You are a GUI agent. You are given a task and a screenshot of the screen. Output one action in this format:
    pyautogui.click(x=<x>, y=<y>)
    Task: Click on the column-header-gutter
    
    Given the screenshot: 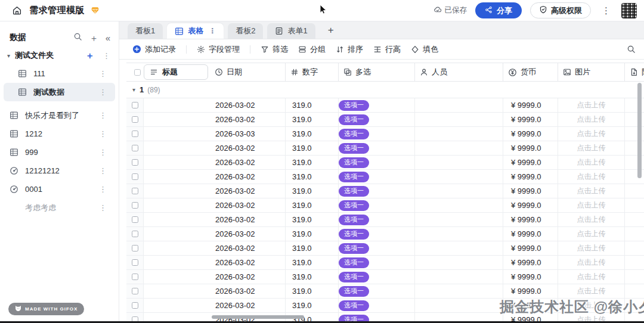 What is the action you would take?
    pyautogui.click(x=135, y=72)
    